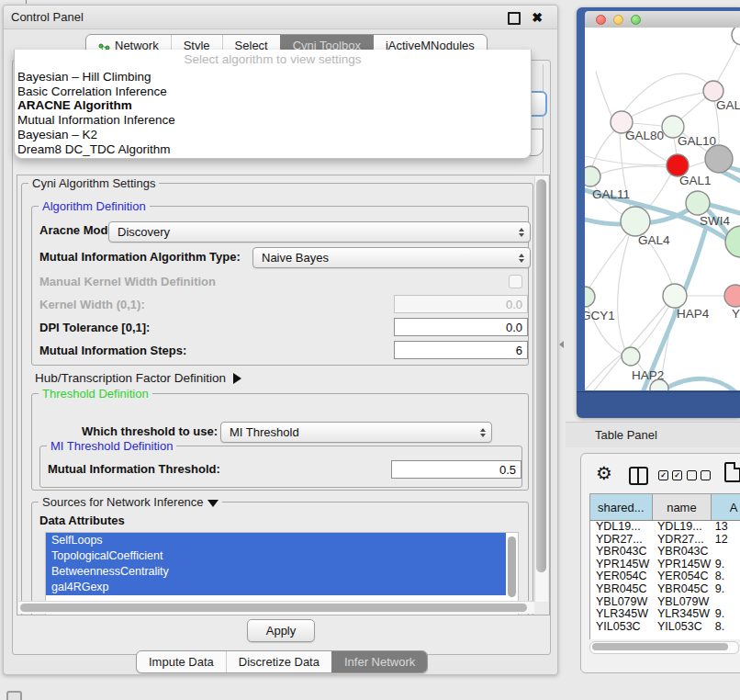  Describe the element at coordinates (26, 2) in the screenshot. I see `toolbar-artifact` at that location.